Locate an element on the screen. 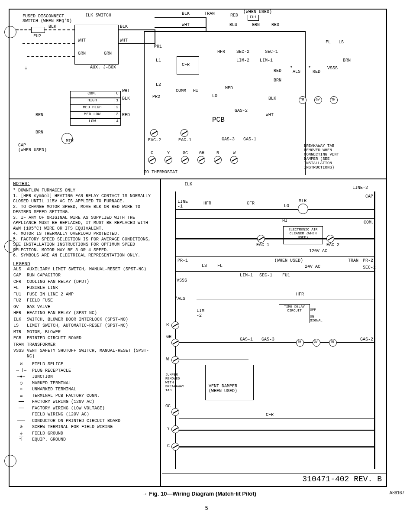  label-24v: 24V AC is located at coordinates (313, 267).